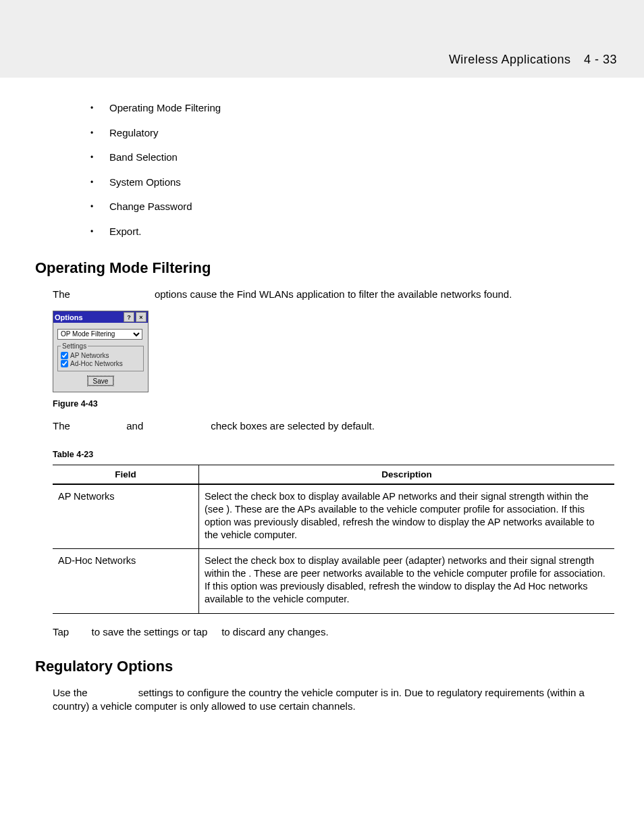 Image resolution: width=644 pixels, height=834 pixels. What do you see at coordinates (325, 667) in the screenshot?
I see `heading-regulatory-options: Regulatory Options` at bounding box center [325, 667].